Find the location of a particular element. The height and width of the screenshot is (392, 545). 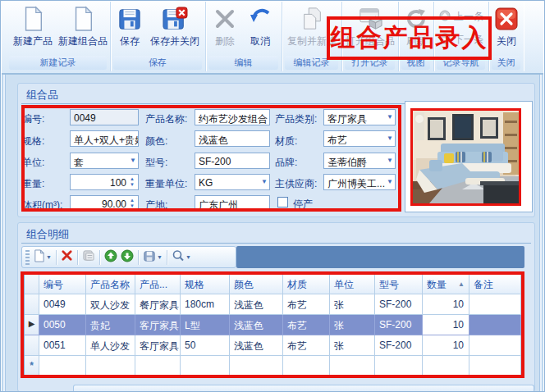

column-header: 颜色 is located at coordinates (256, 285).